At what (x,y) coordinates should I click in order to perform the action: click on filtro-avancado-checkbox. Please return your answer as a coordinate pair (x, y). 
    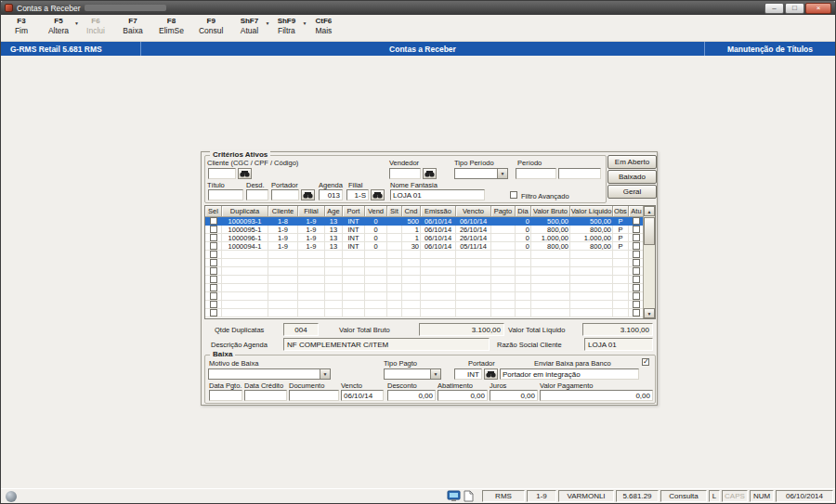
    Looking at the image, I should click on (514, 195).